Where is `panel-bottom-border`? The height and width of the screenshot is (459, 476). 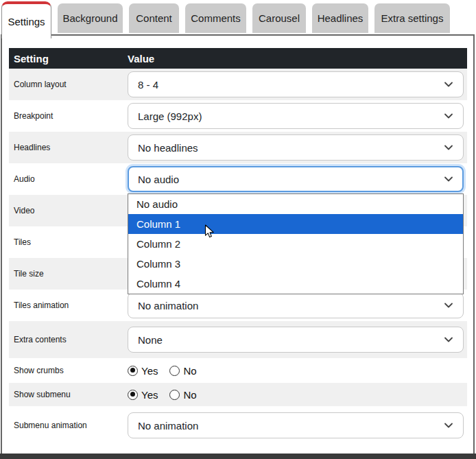 panel-bottom-border is located at coordinates (238, 456).